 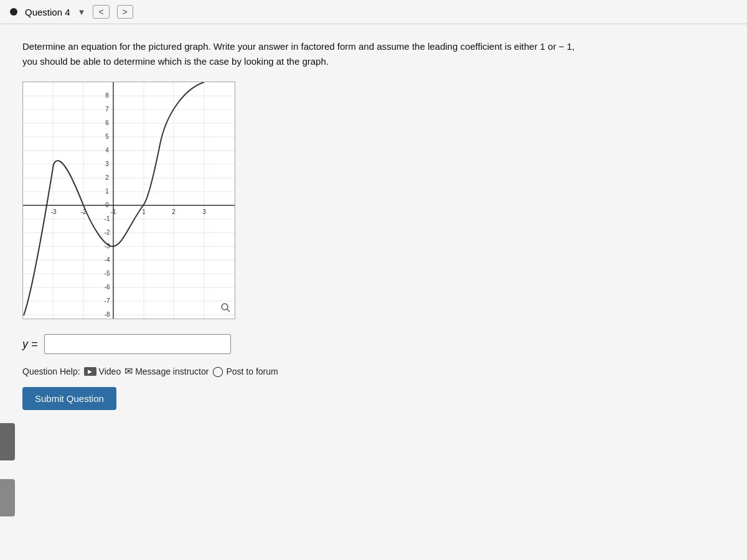 I want to click on post-to-forum-link: ◯ Post to forum, so click(x=245, y=371).